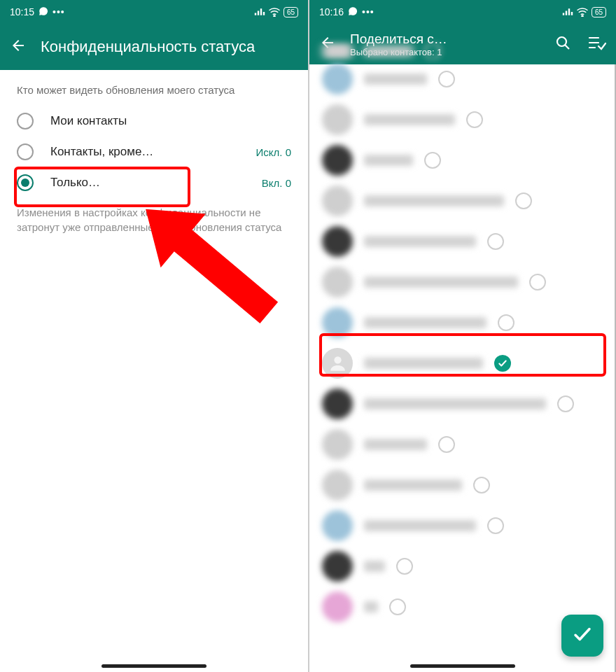 The image size is (616, 672). Describe the element at coordinates (148, 47) in the screenshot. I see `page-title: Конфиденциальность статуса` at that location.